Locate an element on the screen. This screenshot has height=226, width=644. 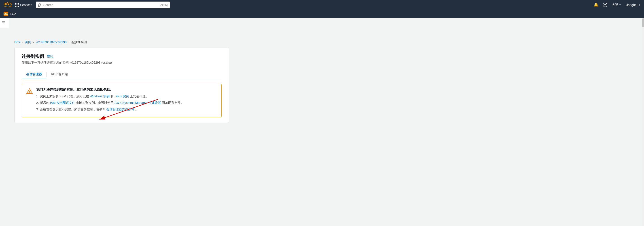
region-selector: 大阪 ▼ is located at coordinates (616, 5).